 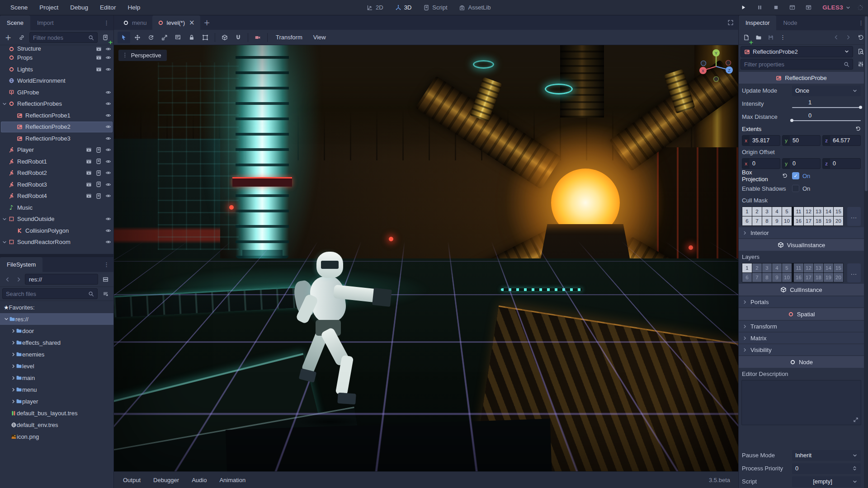 I want to click on file-sort-button, so click(x=105, y=294).